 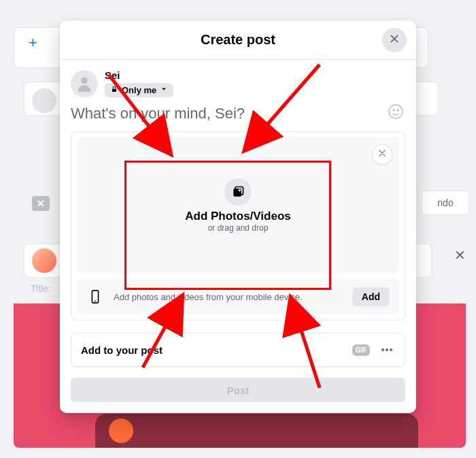 I want to click on mobile-add-button: Add, so click(x=371, y=297).